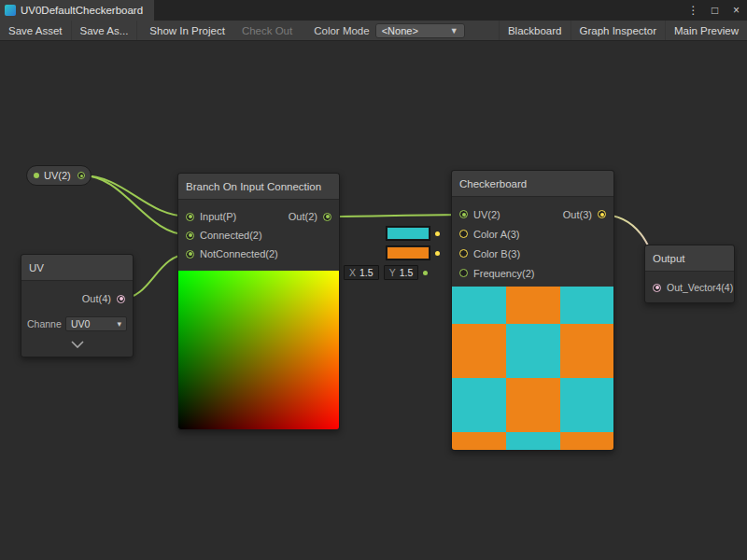 The width and height of the screenshot is (747, 560). Describe the element at coordinates (504, 273) in the screenshot. I see `checkerboard-frequency-label: Frequency(2)` at that location.